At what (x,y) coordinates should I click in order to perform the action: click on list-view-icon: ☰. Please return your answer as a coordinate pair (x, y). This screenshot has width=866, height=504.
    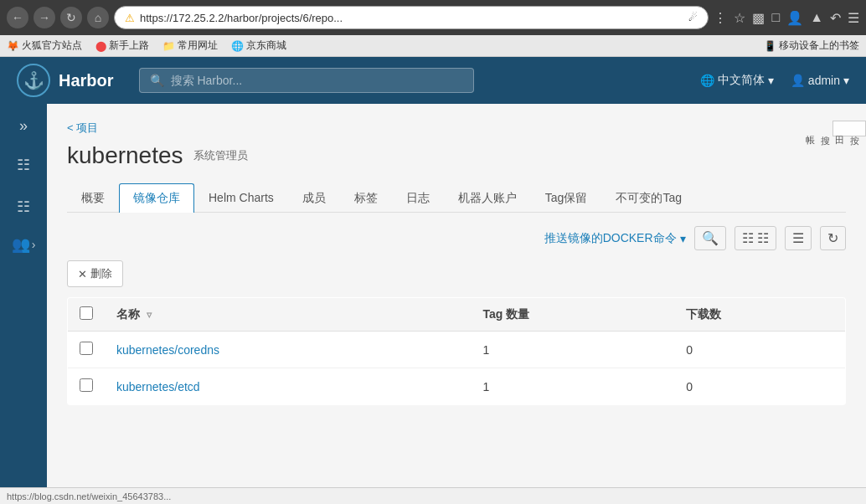
    Looking at the image, I should click on (798, 238).